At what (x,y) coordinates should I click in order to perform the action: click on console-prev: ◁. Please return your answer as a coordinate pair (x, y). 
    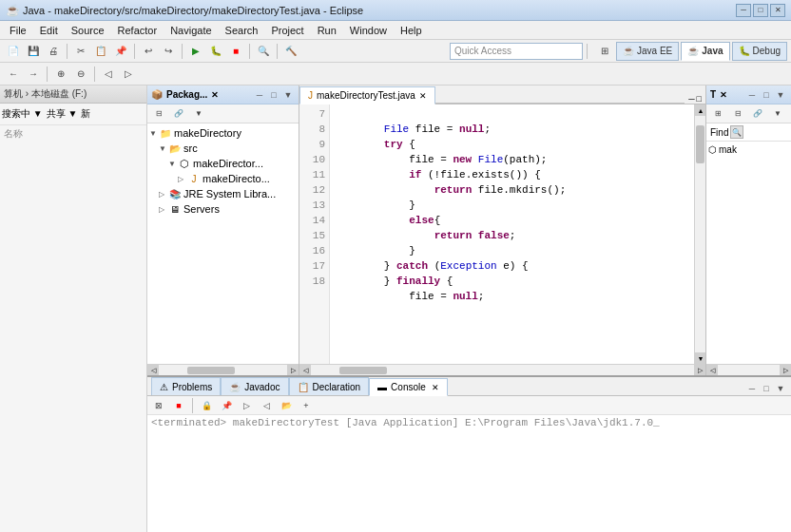
    Looking at the image, I should click on (266, 406).